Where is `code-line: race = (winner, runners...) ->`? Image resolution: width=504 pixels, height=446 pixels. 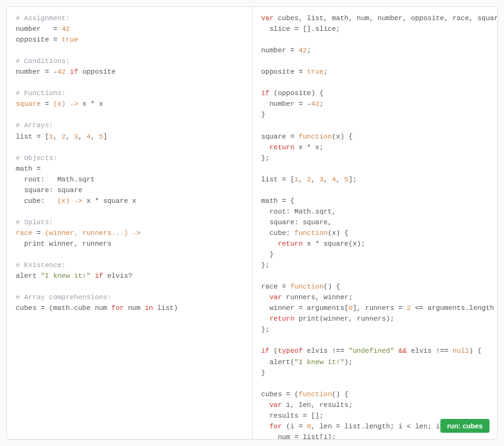
code-line: race = (winner, runners...) -> is located at coordinates (78, 233).